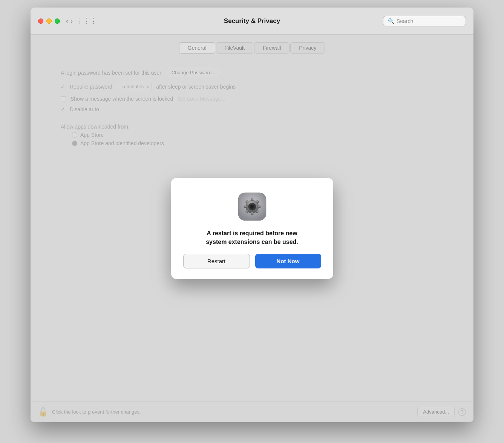 Image resolution: width=504 pixels, height=443 pixels. I want to click on restart-dialog: A restart is required before newsystem e…, so click(252, 228).